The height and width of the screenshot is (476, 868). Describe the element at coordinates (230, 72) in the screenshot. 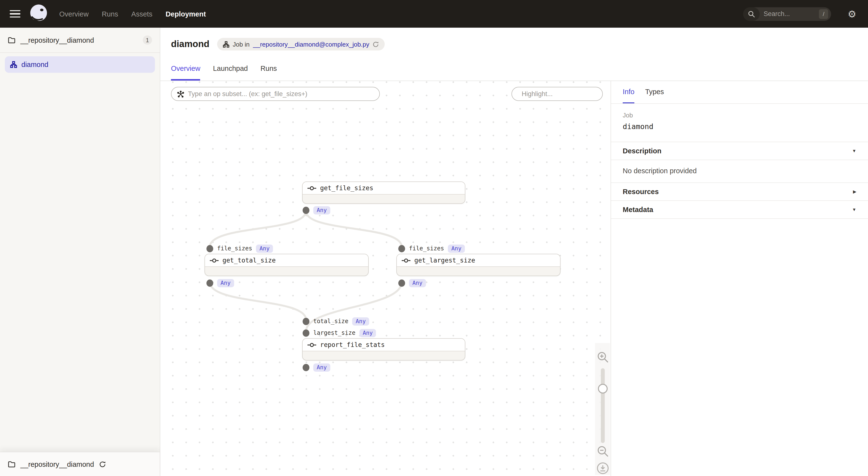

I see `tab-launchpad: Launchpad` at that location.